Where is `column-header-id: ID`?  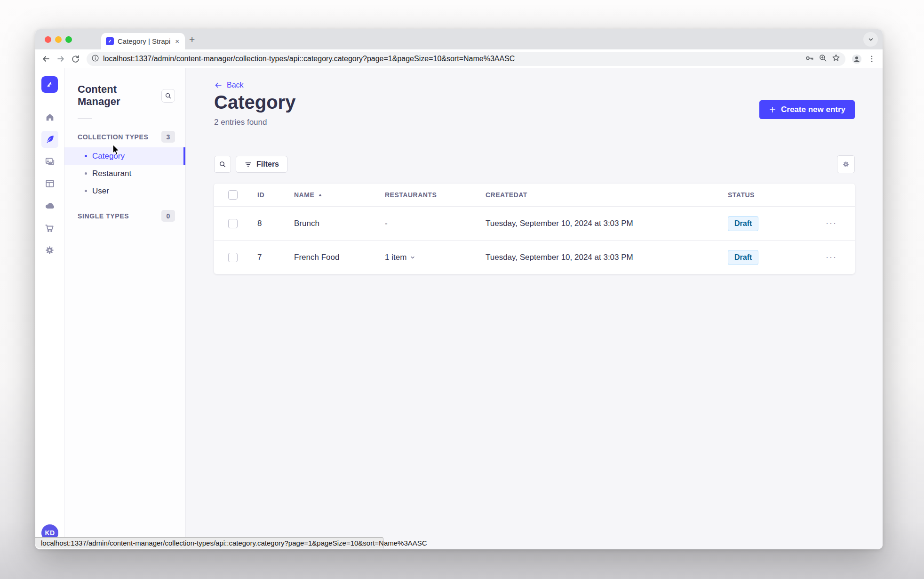 column-header-id: ID is located at coordinates (271, 195).